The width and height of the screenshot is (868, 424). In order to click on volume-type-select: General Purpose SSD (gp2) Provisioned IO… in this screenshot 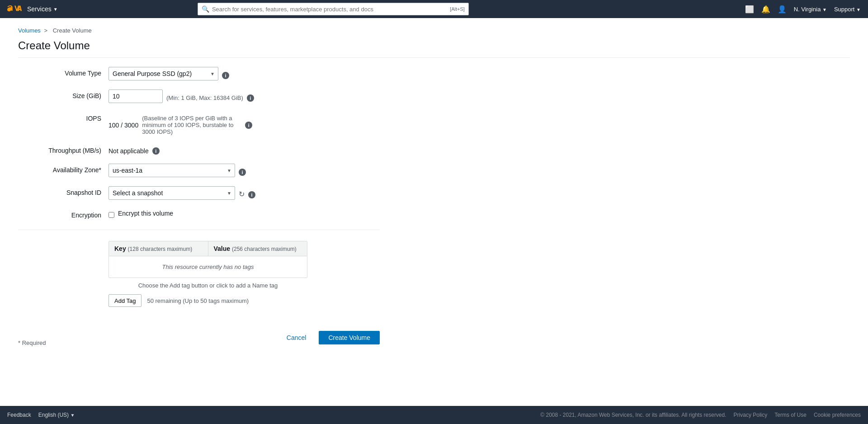, I will do `click(164, 74)`.